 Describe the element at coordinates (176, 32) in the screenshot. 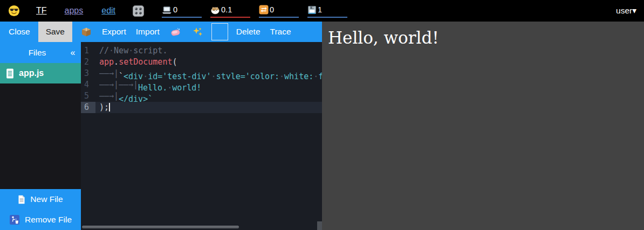

I see `soap-icon` at that location.